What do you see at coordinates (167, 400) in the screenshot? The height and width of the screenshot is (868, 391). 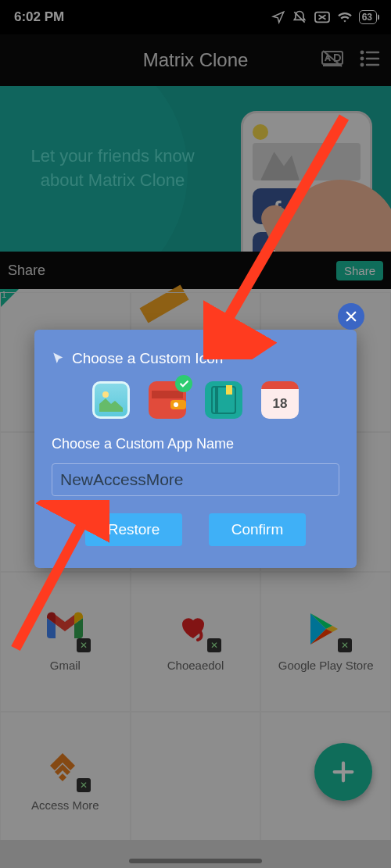 I see `icon-option-wallet` at bounding box center [167, 400].